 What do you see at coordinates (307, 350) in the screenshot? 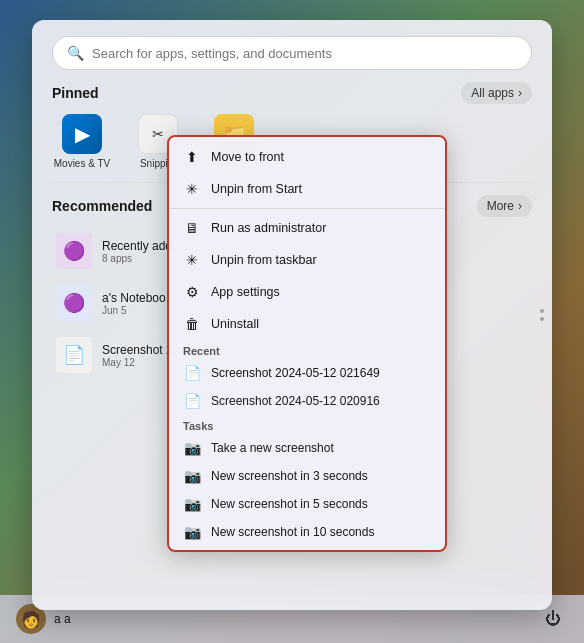
I see `recent-section-label: Recent` at bounding box center [307, 350].